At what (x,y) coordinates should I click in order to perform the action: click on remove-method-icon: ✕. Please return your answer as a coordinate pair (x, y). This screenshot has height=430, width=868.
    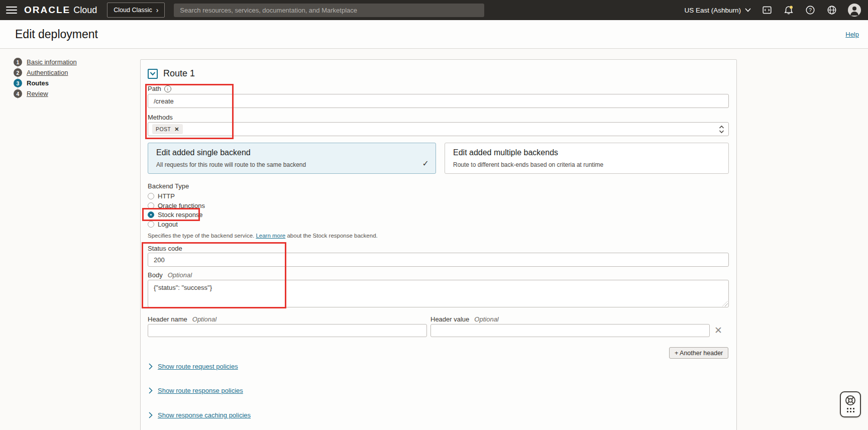
    Looking at the image, I should click on (177, 130).